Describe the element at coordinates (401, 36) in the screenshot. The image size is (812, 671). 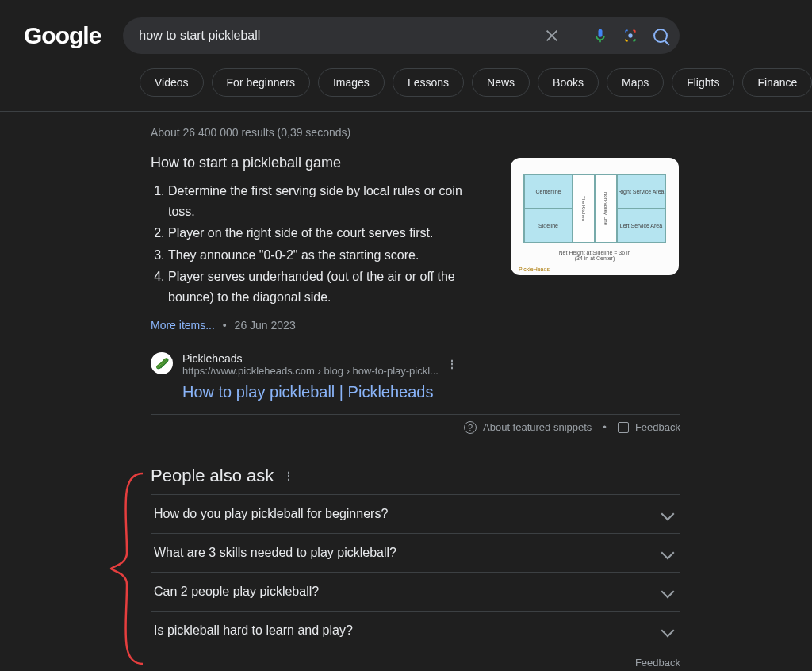
I see `search-bar` at that location.